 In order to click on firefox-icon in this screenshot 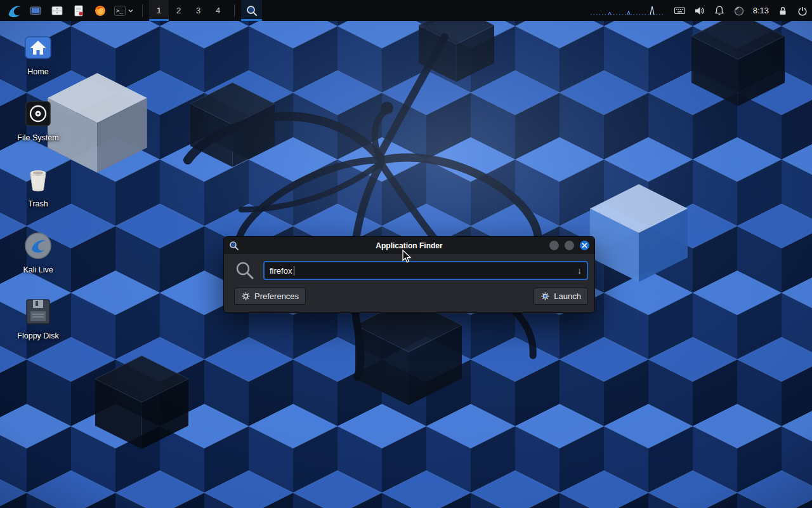, I will do `click(100, 11)`.